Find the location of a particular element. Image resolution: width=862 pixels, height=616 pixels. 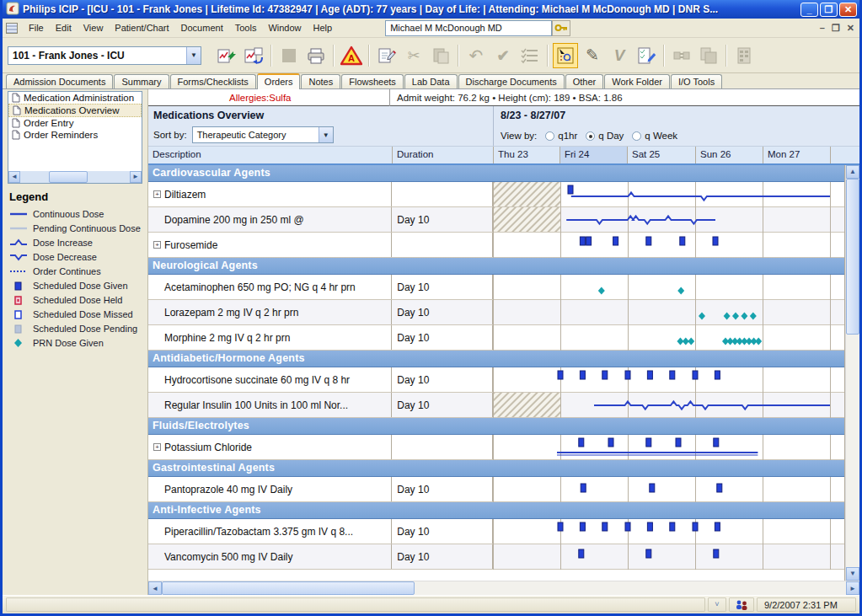

print-icon is located at coordinates (316, 56).